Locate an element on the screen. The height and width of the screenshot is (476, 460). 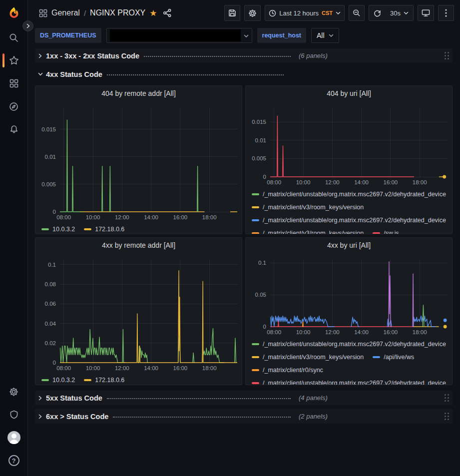
datasource-variable-label: DS_PROMETHEUS is located at coordinates (68, 35).